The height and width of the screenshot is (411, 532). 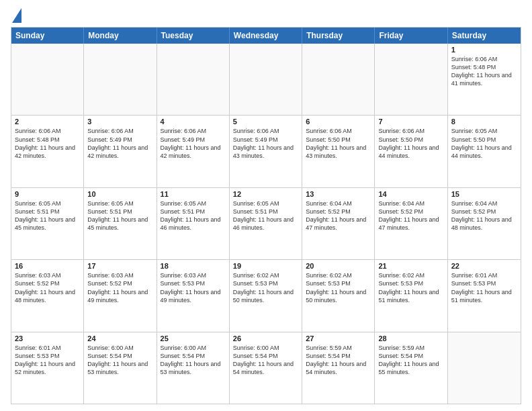 I want to click on day-cell-6: 6Sunrise: 6:06 AM Sunset: 5:50 PM Daylig…, so click(x=339, y=151).